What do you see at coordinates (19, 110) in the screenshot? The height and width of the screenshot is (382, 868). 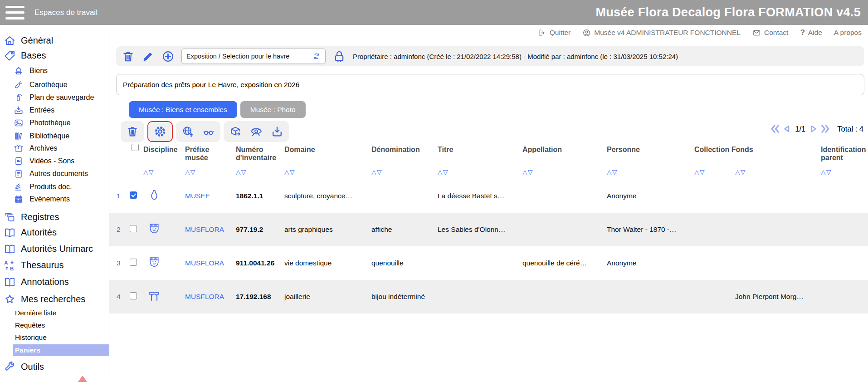 I see `inbox-down-icon` at bounding box center [19, 110].